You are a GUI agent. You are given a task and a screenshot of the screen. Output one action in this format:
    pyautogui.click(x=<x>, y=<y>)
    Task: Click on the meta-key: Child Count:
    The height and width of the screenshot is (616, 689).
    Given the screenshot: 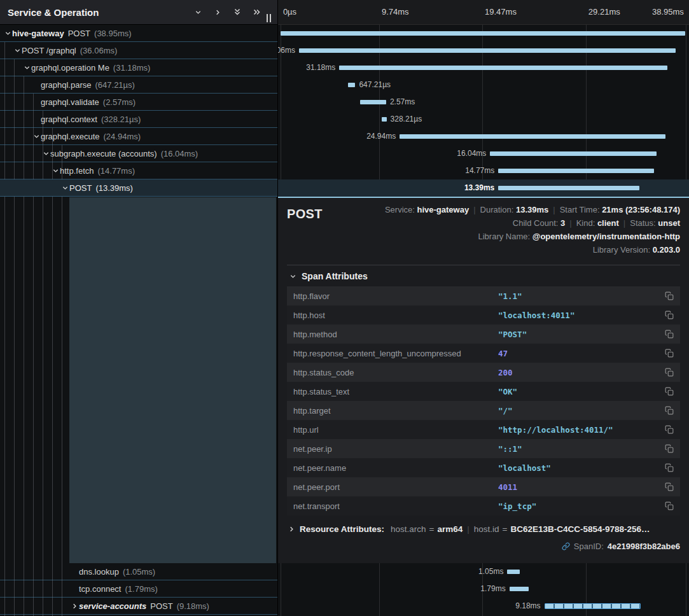 What is the action you would take?
    pyautogui.click(x=537, y=223)
    